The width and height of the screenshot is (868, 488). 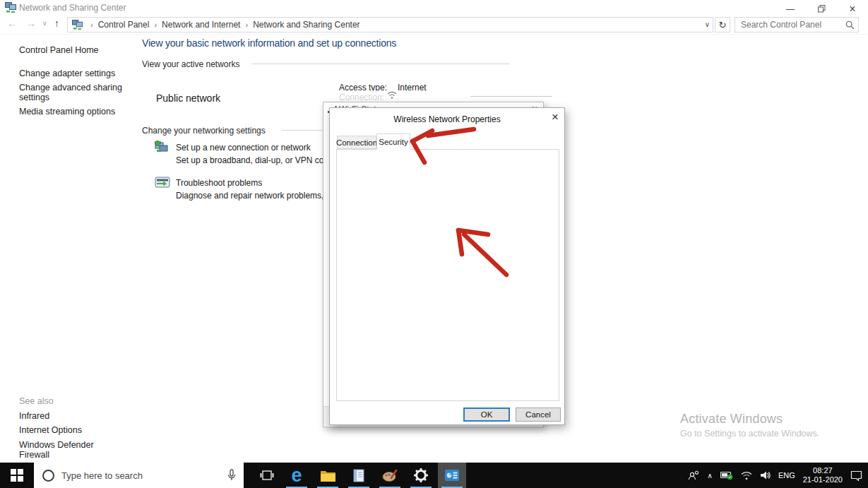 I want to click on tray-time: 08:27, so click(x=823, y=470).